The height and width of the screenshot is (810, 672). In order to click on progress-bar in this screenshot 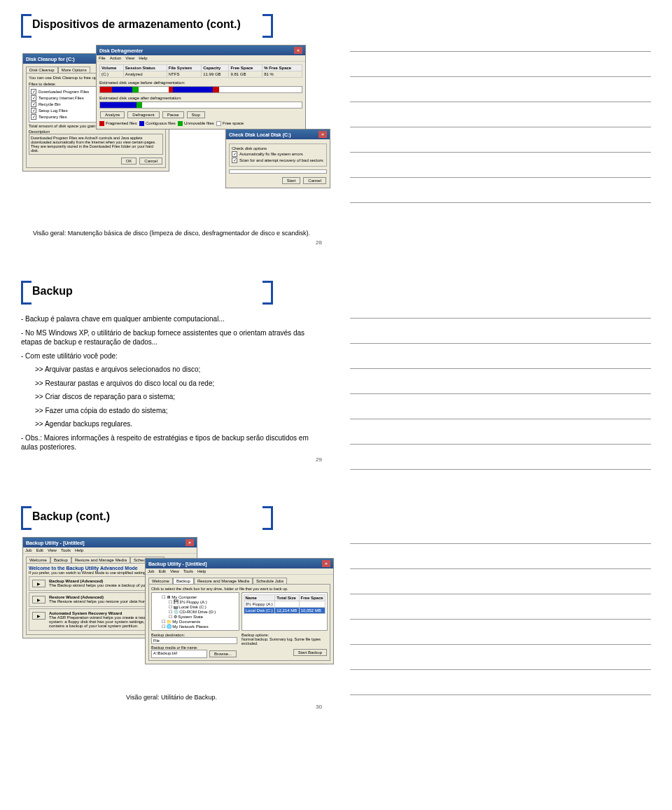, I will do `click(278, 172)`.